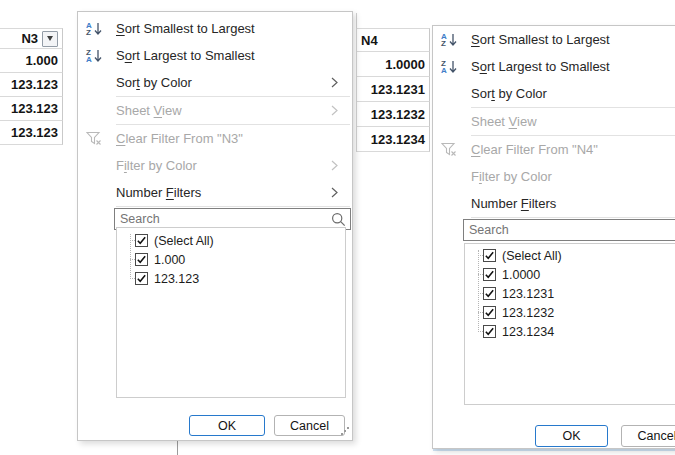 The width and height of the screenshot is (675, 455). Describe the element at coordinates (231, 260) in the screenshot. I see `filter-value-1-000: 1.000` at that location.